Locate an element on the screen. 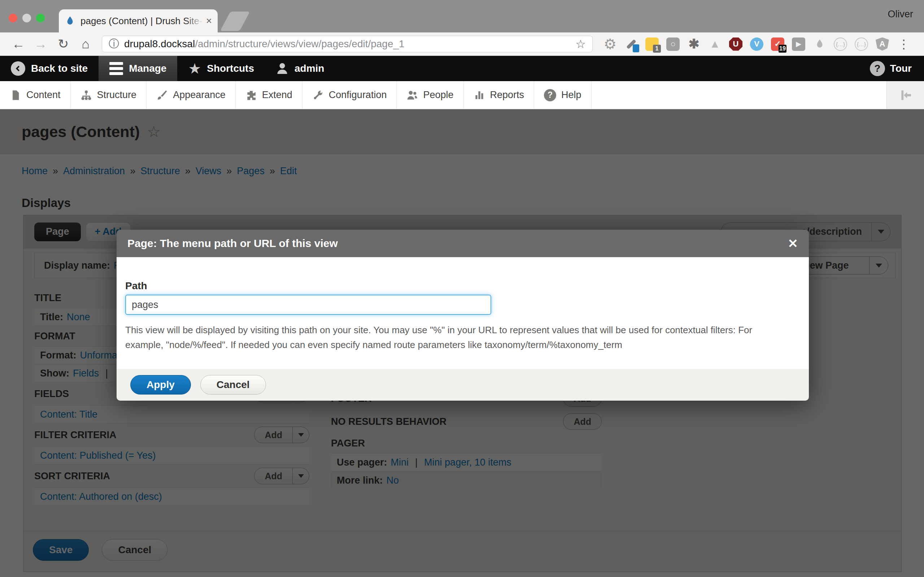 The width and height of the screenshot is (924, 577). home-icon: ⌂ is located at coordinates (86, 44).